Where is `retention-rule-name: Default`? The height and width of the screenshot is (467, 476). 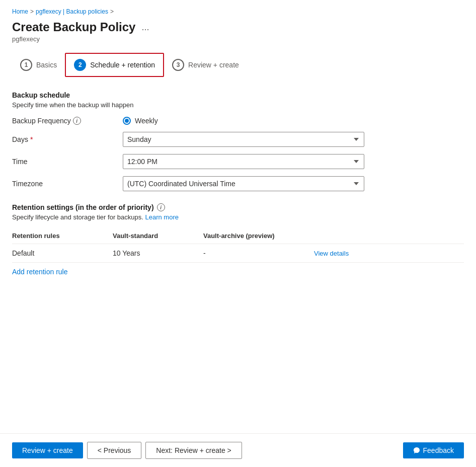
retention-rule-name: Default is located at coordinates (62, 254).